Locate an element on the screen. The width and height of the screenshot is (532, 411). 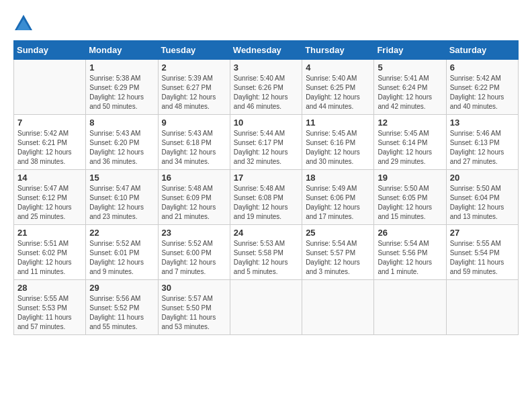
week-row-1: 1Sunrise: 5:38 AM Sunset: 6:29 PM Daylig… is located at coordinates (266, 87).